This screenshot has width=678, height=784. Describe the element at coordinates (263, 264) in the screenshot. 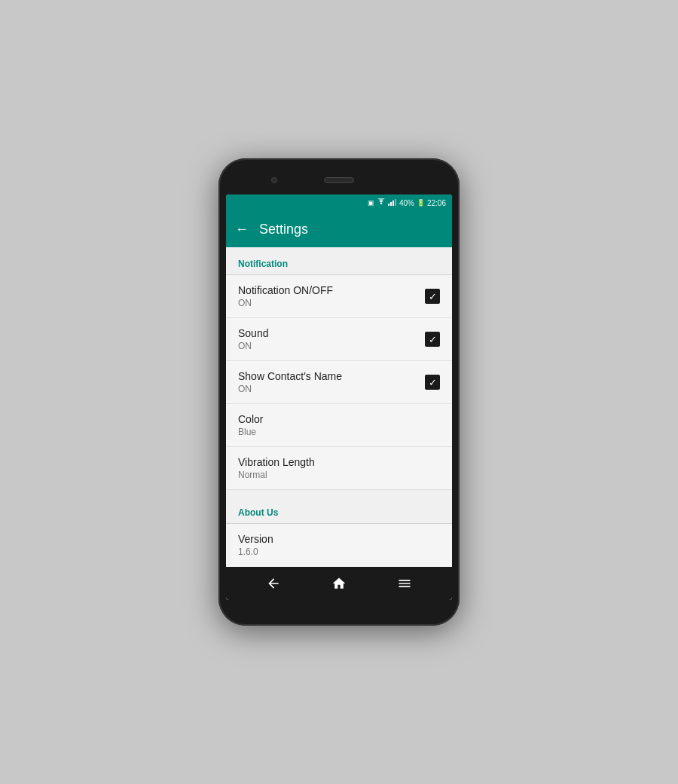

I see `section-notification-label: Notification` at that location.